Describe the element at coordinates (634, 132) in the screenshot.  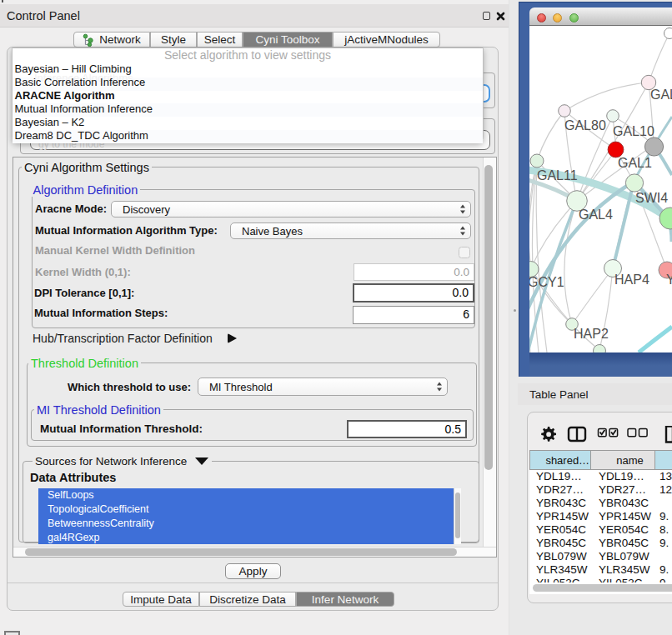
I see `svg-text: GAL10` at that location.